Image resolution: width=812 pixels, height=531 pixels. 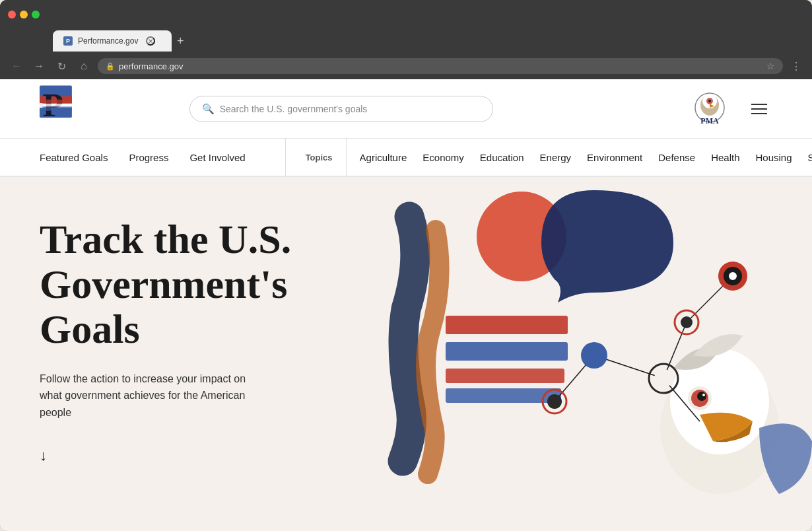 I want to click on site-nav: Featured Goals Progress Get Involved Top…, so click(x=406, y=158).